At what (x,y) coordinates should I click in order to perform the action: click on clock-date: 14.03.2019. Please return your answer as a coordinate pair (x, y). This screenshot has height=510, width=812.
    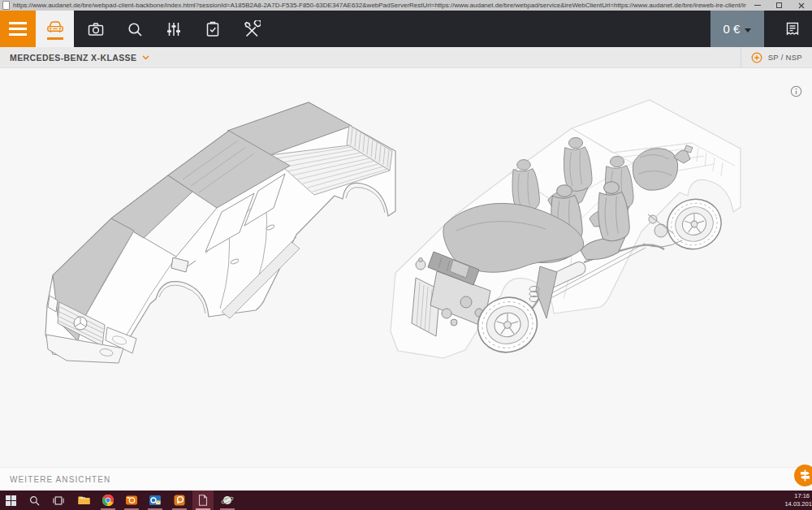
    Looking at the image, I should click on (798, 504).